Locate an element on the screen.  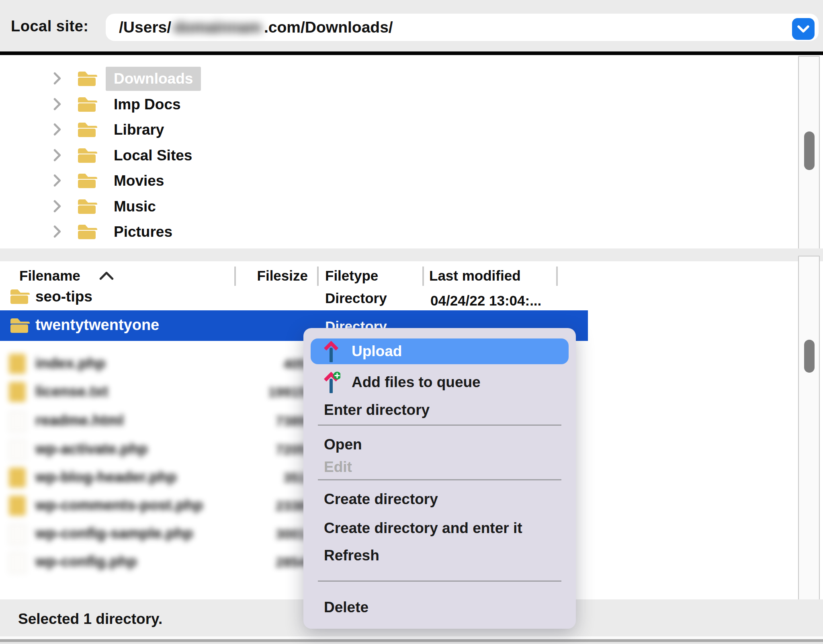
menu-item-label: Add files to queue is located at coordinates (416, 382).